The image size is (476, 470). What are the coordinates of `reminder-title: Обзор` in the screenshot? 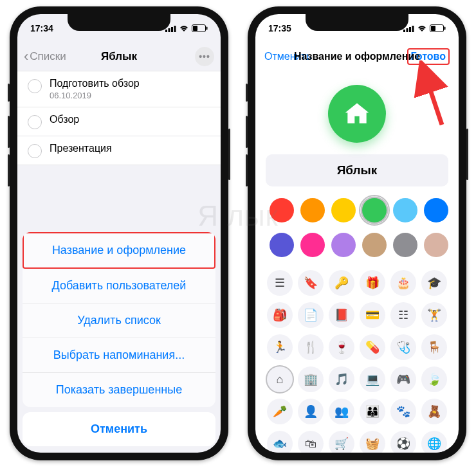 It's located at (64, 120).